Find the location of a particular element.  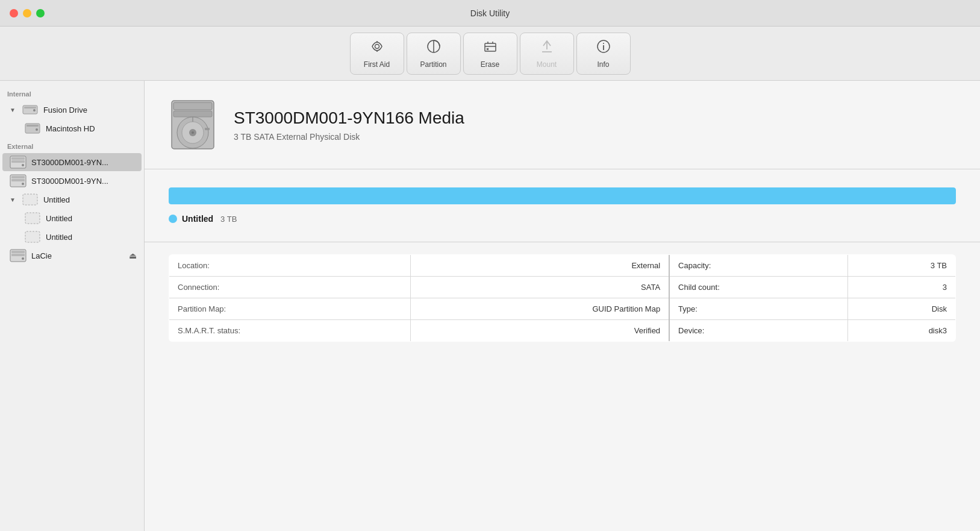

close-button is located at coordinates (14, 13).